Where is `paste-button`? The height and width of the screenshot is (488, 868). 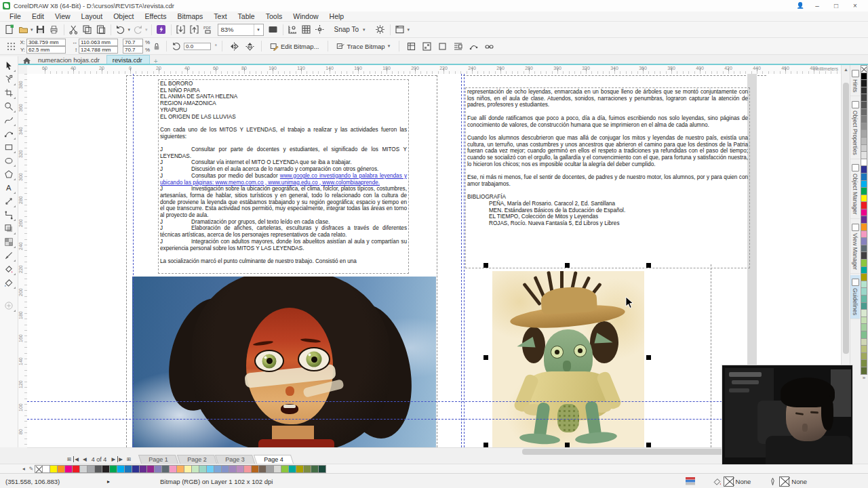
paste-button is located at coordinates (101, 30).